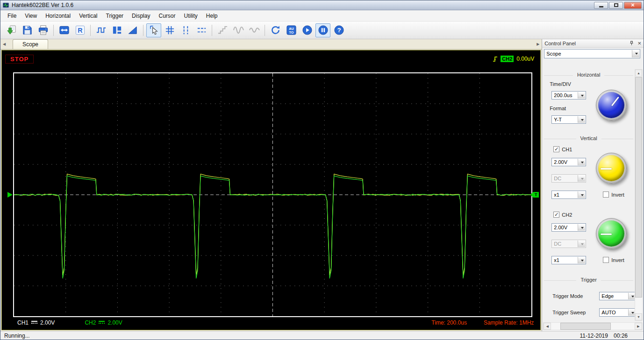 Image resolution: width=644 pixels, height=340 pixels. Describe the element at coordinates (536, 195) in the screenshot. I see `trigger-position-marker: T` at that location.